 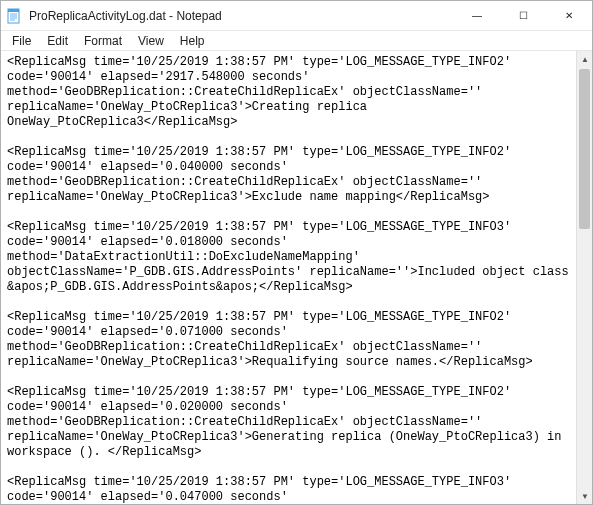 What do you see at coordinates (240, 16) in the screenshot?
I see `window-title: ProReplicaActivityLog.dat - Notepad` at bounding box center [240, 16].